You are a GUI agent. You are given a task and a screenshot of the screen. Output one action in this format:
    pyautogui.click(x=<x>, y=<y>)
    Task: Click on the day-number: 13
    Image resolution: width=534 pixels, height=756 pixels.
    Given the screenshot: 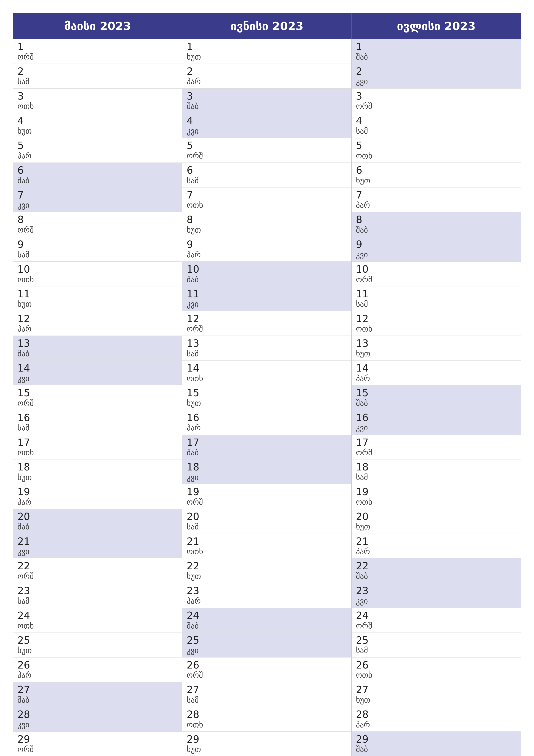 What is the action you would take?
    pyautogui.click(x=267, y=343)
    